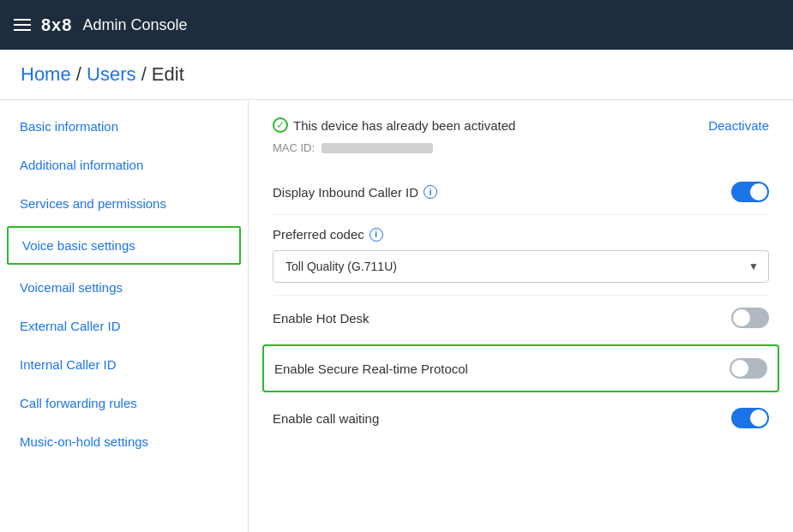  What do you see at coordinates (123, 288) in the screenshot?
I see `sidebar-item-voicemail-settings: Voicemail settings` at bounding box center [123, 288].